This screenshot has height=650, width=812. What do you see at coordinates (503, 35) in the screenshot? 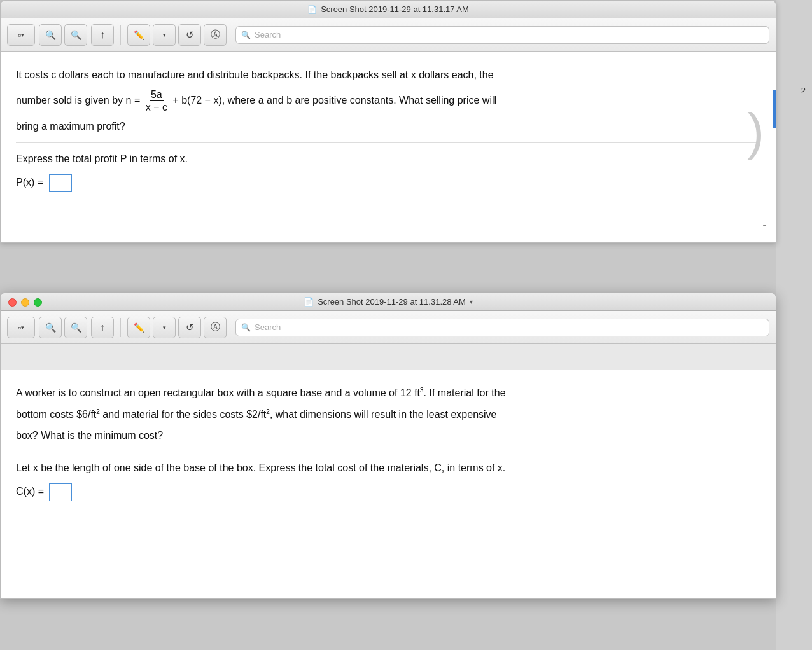
I see `search-bar: 🔍 Search` at bounding box center [503, 35].